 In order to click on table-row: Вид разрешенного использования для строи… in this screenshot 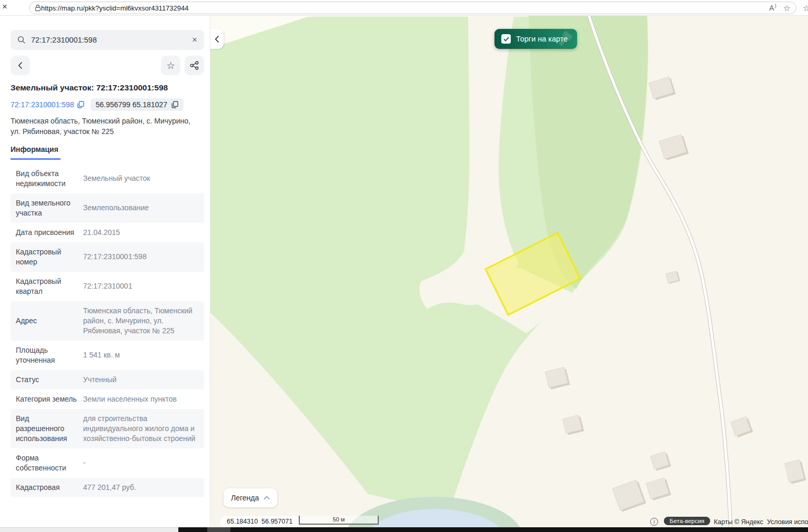, I will do `click(107, 429)`.